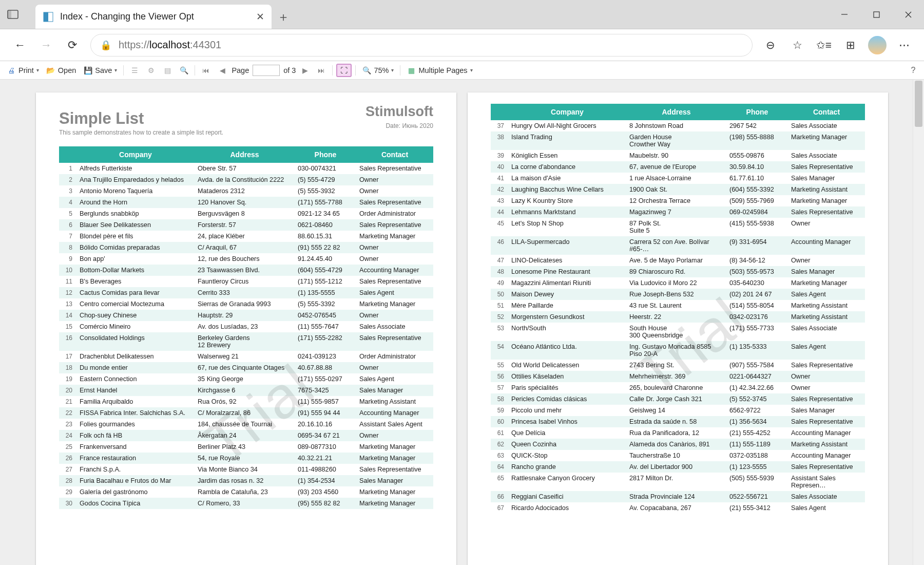  Describe the element at coordinates (134, 70) in the screenshot. I see `bookmarks-icon: ☰` at that location.